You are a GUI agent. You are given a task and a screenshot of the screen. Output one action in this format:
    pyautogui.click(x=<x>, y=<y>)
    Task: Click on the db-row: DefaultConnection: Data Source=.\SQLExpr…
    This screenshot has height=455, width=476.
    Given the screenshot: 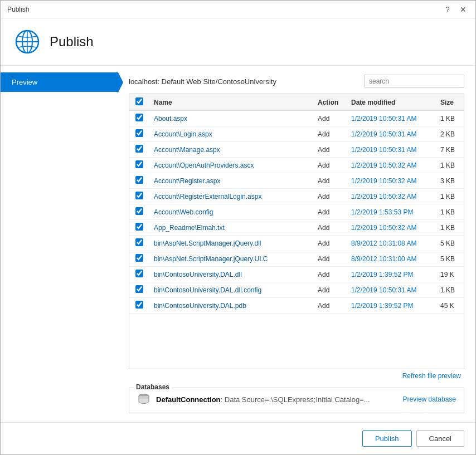 What is the action you would take?
    pyautogui.click(x=297, y=399)
    